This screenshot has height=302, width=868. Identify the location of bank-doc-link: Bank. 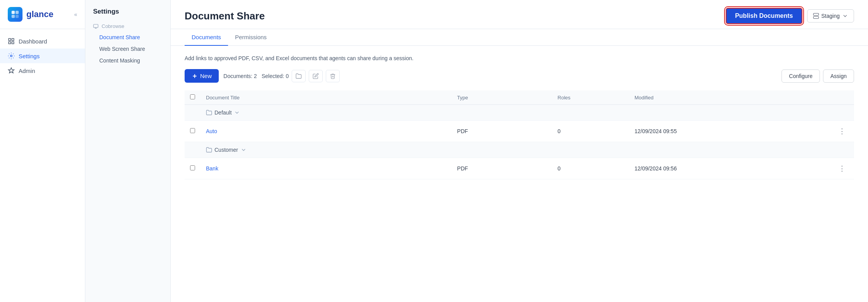
(212, 168).